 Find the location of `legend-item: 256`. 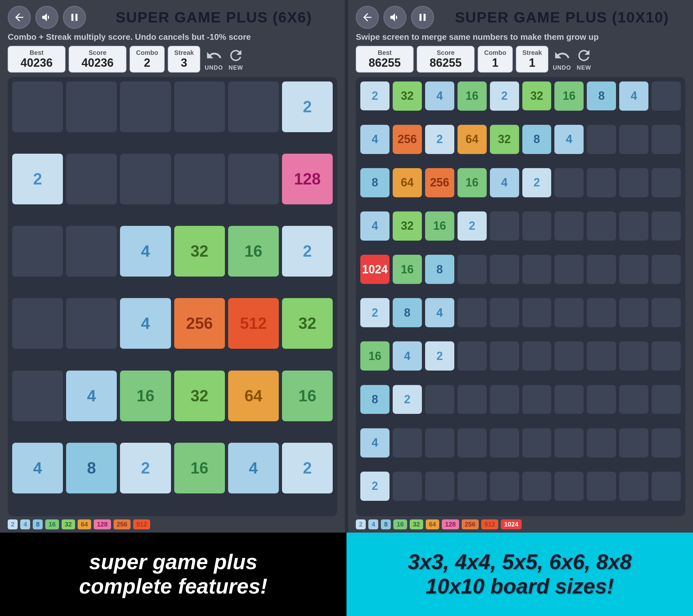

legend-item: 256 is located at coordinates (122, 524).